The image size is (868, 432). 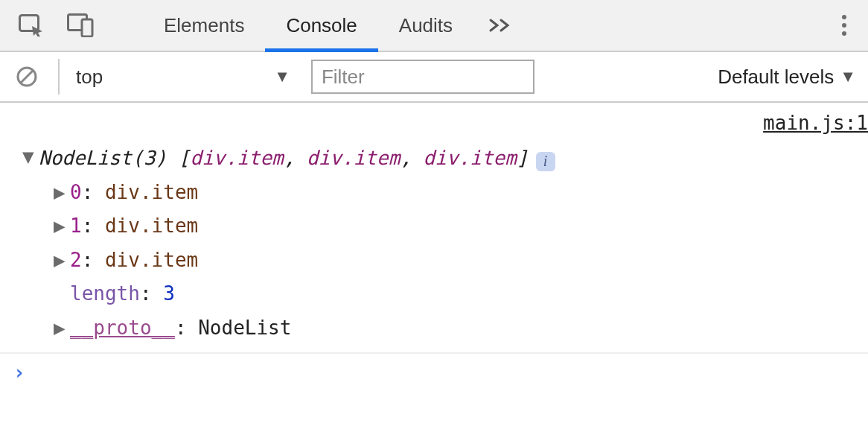 What do you see at coordinates (85, 158) in the screenshot?
I see `object-class: NodeList` at bounding box center [85, 158].